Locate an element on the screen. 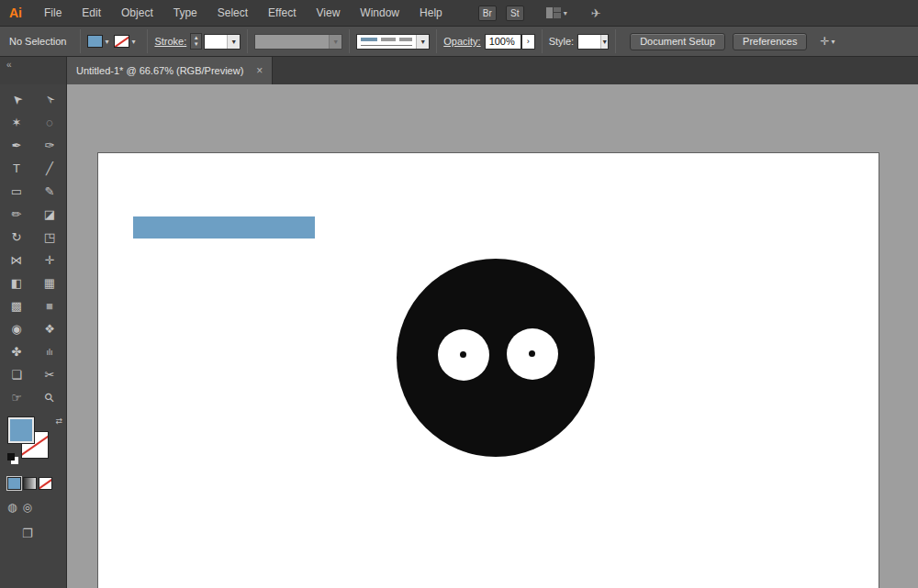 Image resolution: width=918 pixels, height=588 pixels. type-tool-icon: T is located at coordinates (17, 169).